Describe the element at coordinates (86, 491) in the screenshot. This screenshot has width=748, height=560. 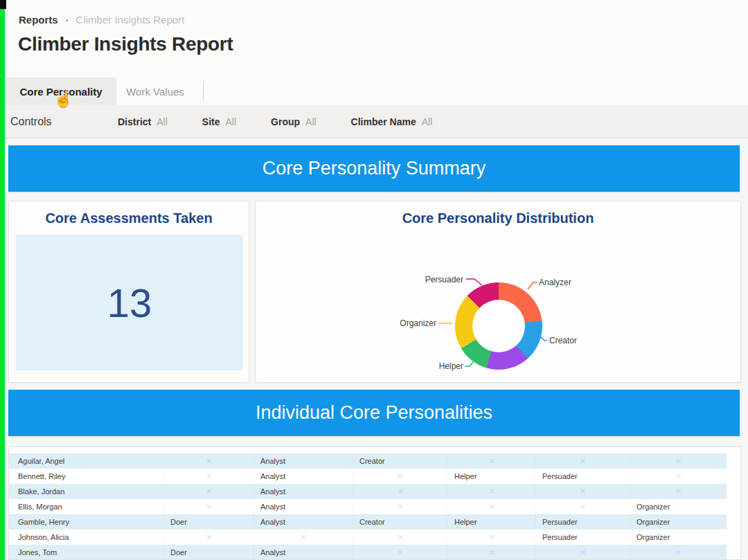
I see `climber-name-cell: Blake, Jordan` at that location.